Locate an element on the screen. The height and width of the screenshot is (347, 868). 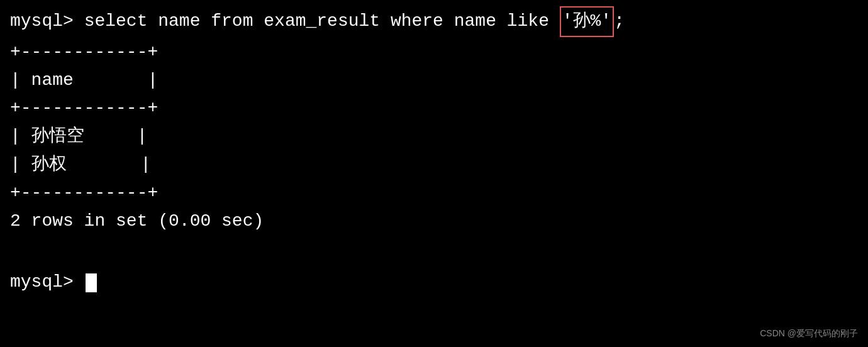
sql-prompt: mysql> is located at coordinates (47, 21).